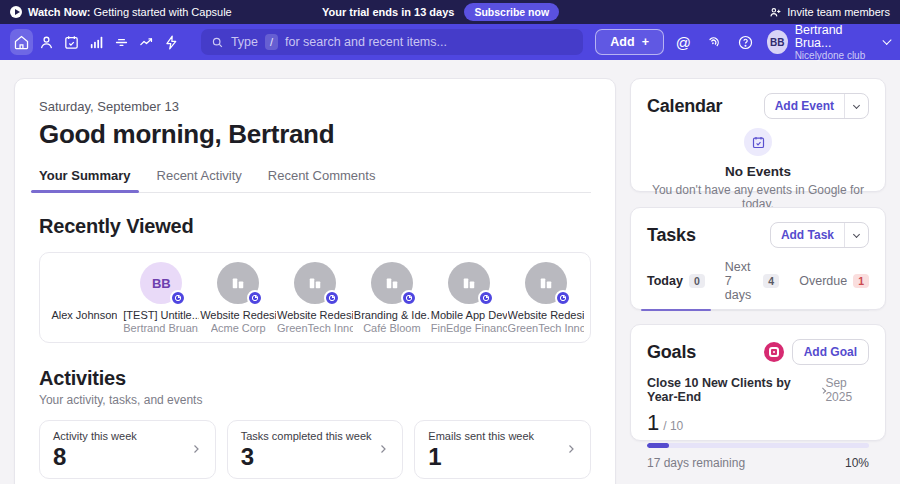  I want to click on add-goal-button: Add Goal, so click(830, 352).